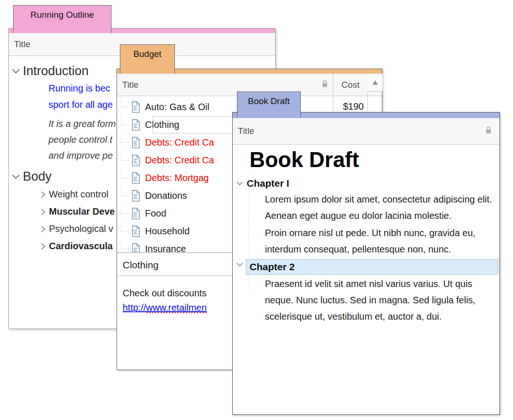 This screenshot has width=513, height=420. Describe the element at coordinates (268, 183) in the screenshot. I see `chapter-heading: Chapter I` at that location.